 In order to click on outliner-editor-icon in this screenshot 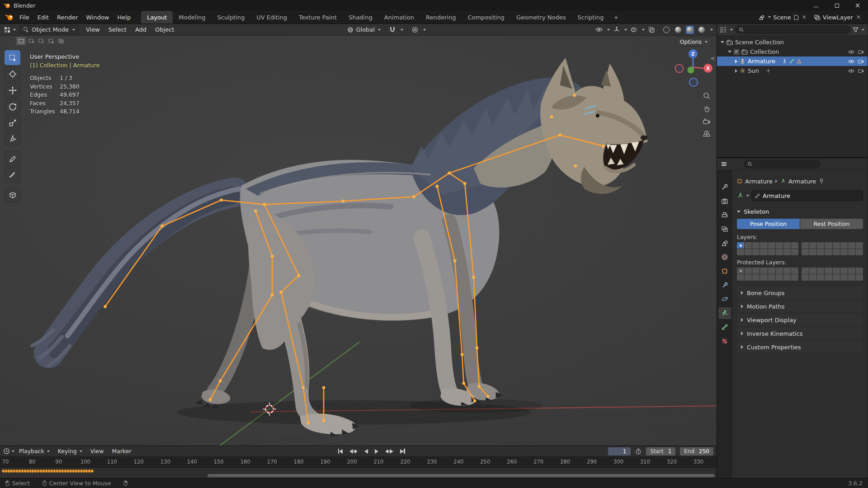, I will do `click(723, 30)`.